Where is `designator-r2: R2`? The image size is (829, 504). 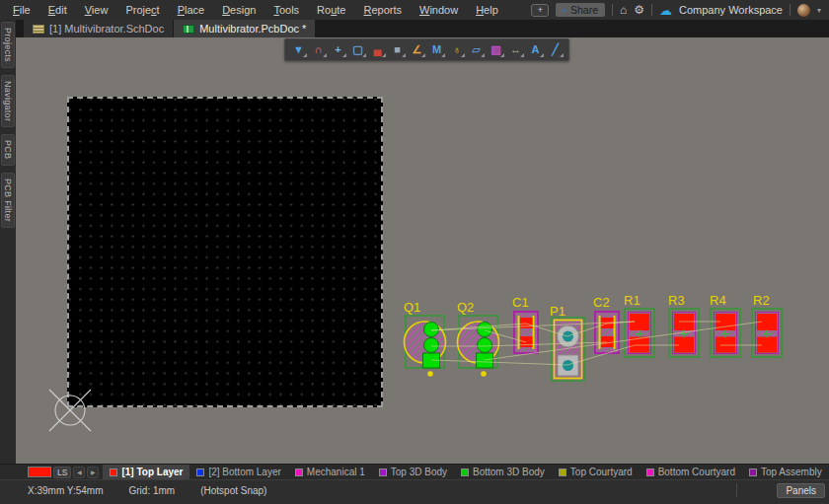
designator-r2: R2 is located at coordinates (762, 300).